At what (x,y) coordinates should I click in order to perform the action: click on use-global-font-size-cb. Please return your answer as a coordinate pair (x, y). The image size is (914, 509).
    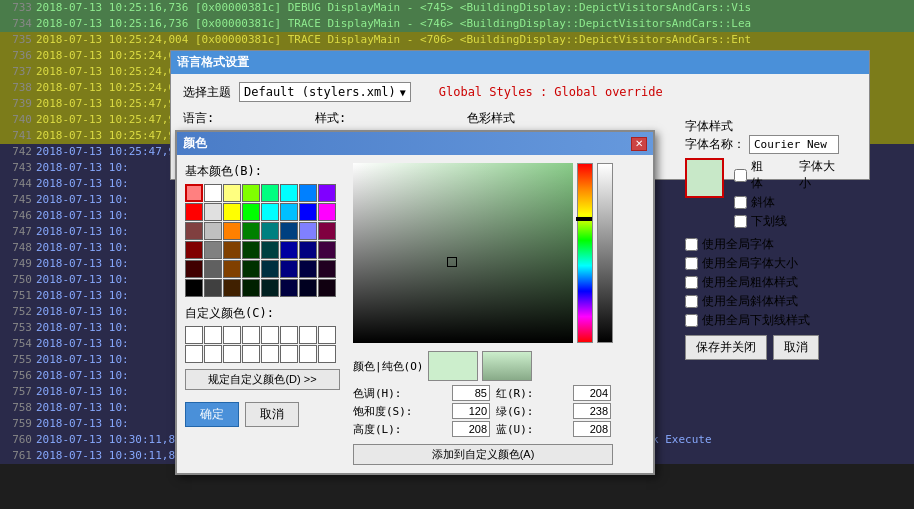
    Looking at the image, I should click on (692, 264).